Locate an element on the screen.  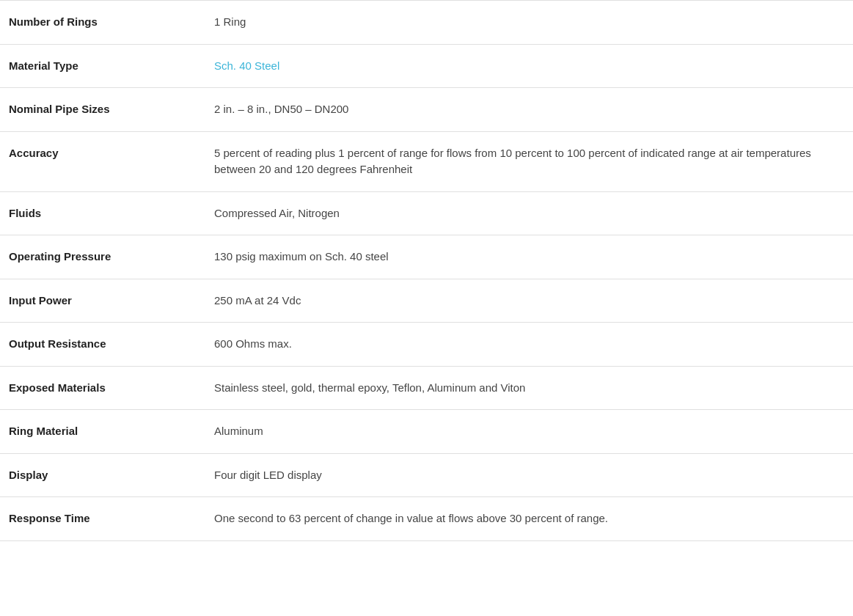
spec-value: 5 percent of reading plus 1 percent of r… is located at coordinates (530, 161).